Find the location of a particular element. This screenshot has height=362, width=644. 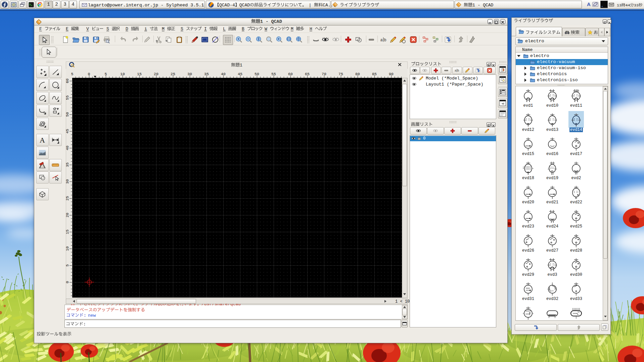

svg-text:lagarto@power.interq.or.jp - S: lagarto@power.interq.or.jp - Sylpheed 3.… is located at coordinates (146, 5).